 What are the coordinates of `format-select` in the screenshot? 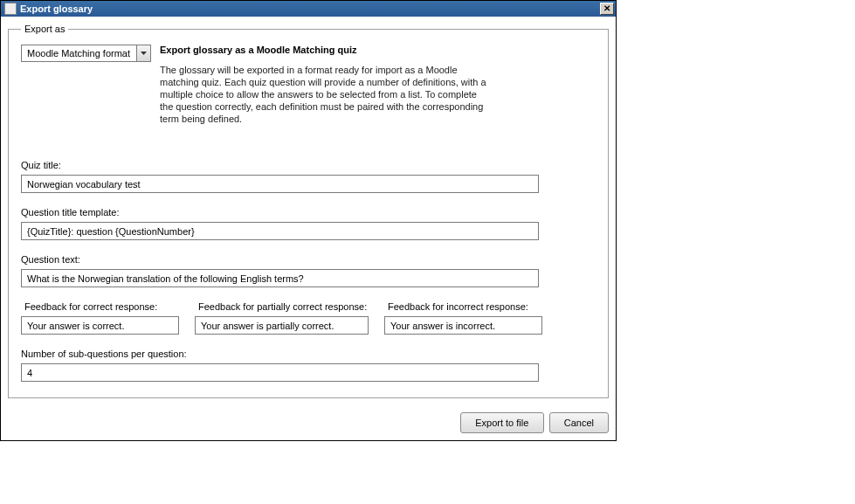 It's located at (86, 53).